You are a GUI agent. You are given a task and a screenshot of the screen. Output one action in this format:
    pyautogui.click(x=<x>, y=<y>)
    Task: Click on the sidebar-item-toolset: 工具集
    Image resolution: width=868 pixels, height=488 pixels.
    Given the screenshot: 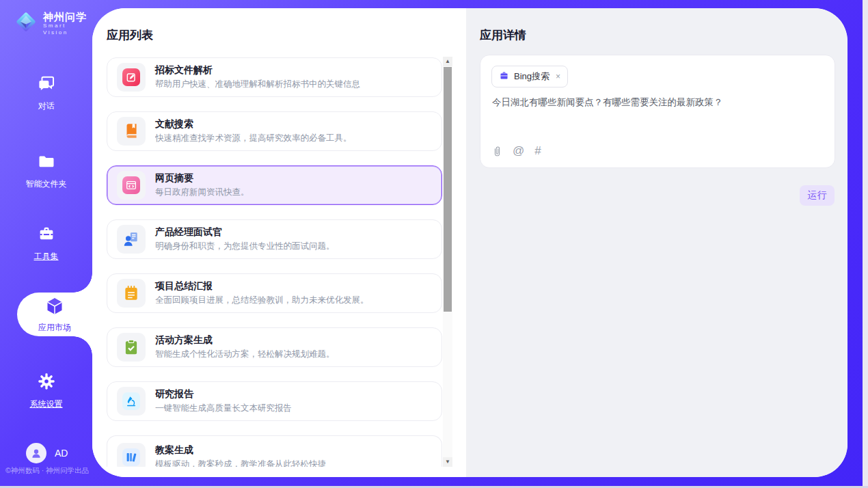 What is the action you would take?
    pyautogui.click(x=46, y=243)
    